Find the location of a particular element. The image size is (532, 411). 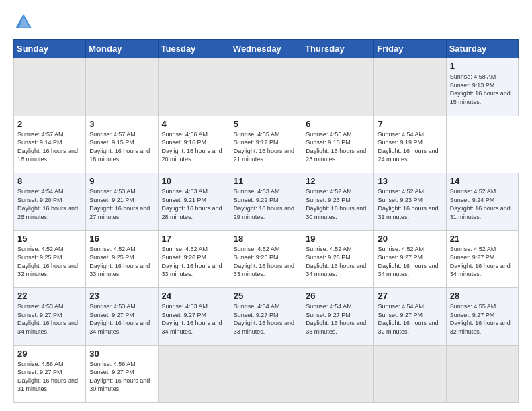

calendar-cell: 27Sunrise: 4:54 AMSunset: 9:27 PMDayligh… is located at coordinates (410, 317).